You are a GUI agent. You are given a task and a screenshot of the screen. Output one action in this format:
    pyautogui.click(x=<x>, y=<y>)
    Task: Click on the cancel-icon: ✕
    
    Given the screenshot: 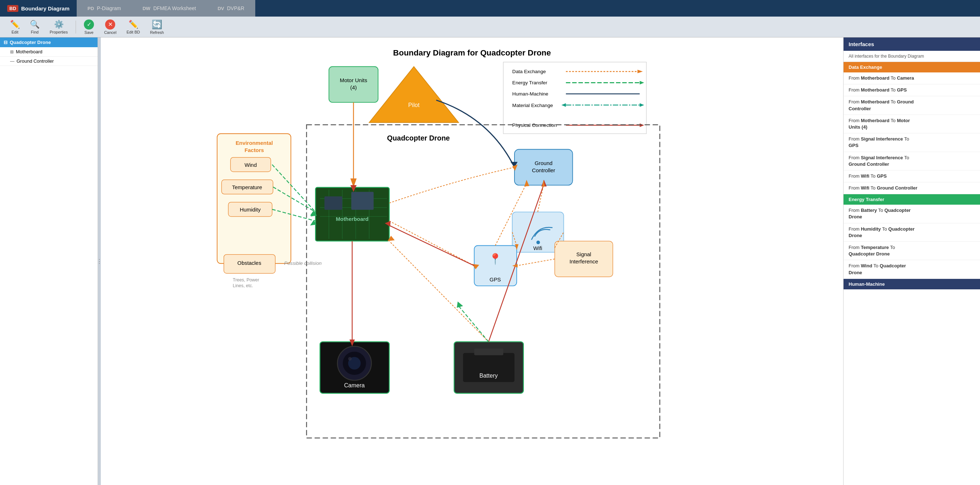 What is the action you would take?
    pyautogui.click(x=110, y=24)
    